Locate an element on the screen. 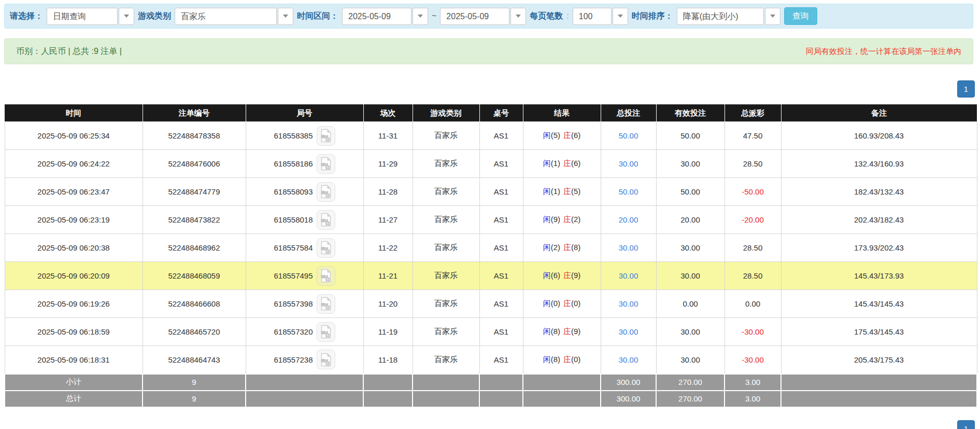  cell-round-id: 618557398 is located at coordinates (305, 304).